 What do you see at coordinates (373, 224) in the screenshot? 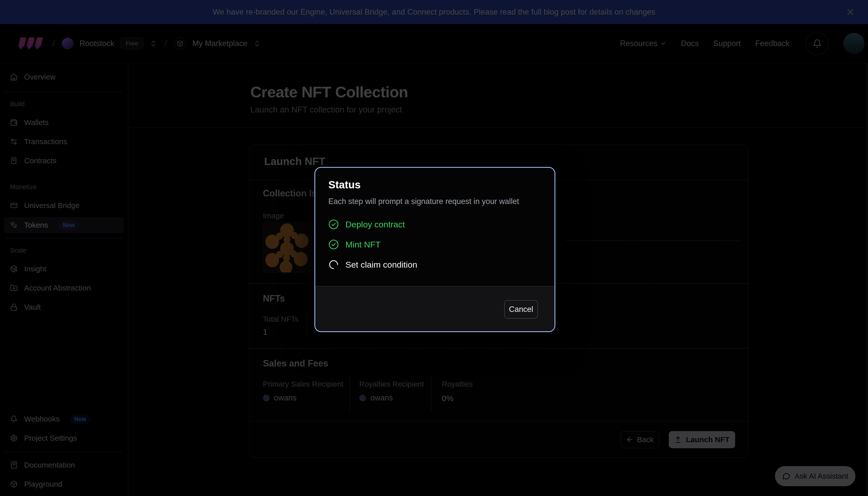
I see `step-deploy-contract: Deploy contract` at bounding box center [373, 224].